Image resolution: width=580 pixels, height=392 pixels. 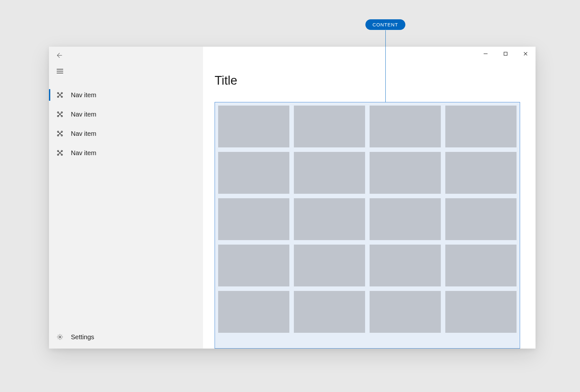 What do you see at coordinates (385, 24) in the screenshot?
I see `annotation-content: CONTENT` at bounding box center [385, 24].